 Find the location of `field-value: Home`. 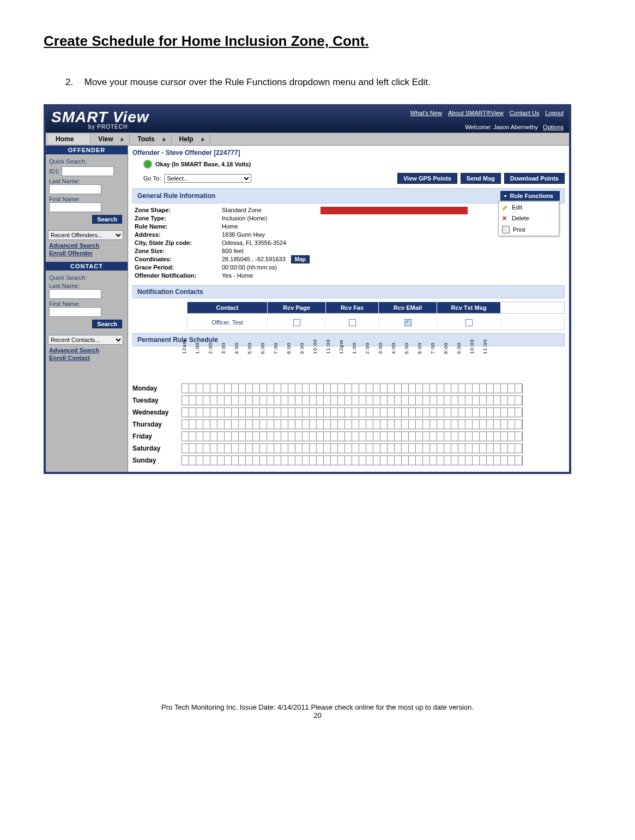

field-value: Home is located at coordinates (266, 226).